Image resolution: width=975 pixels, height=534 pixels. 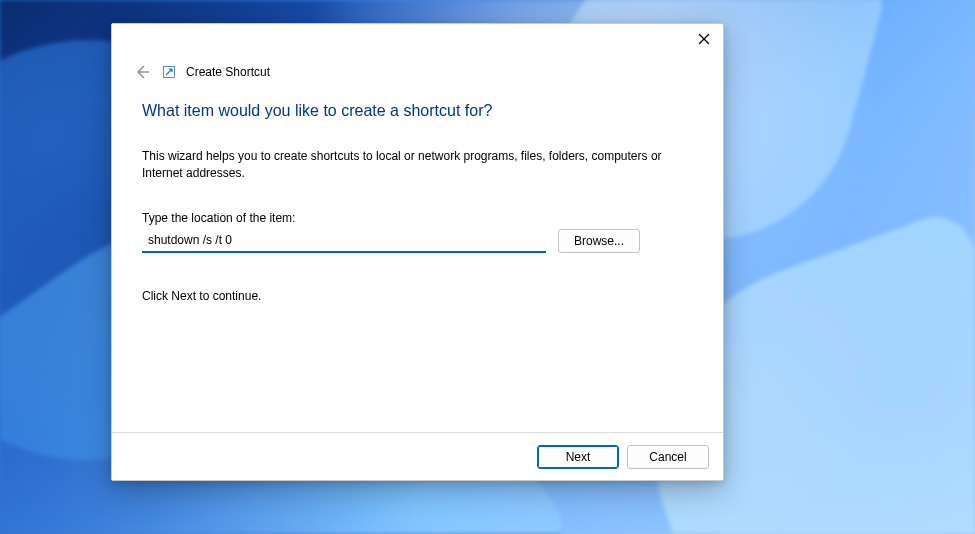 I want to click on titlebar, so click(x=418, y=41).